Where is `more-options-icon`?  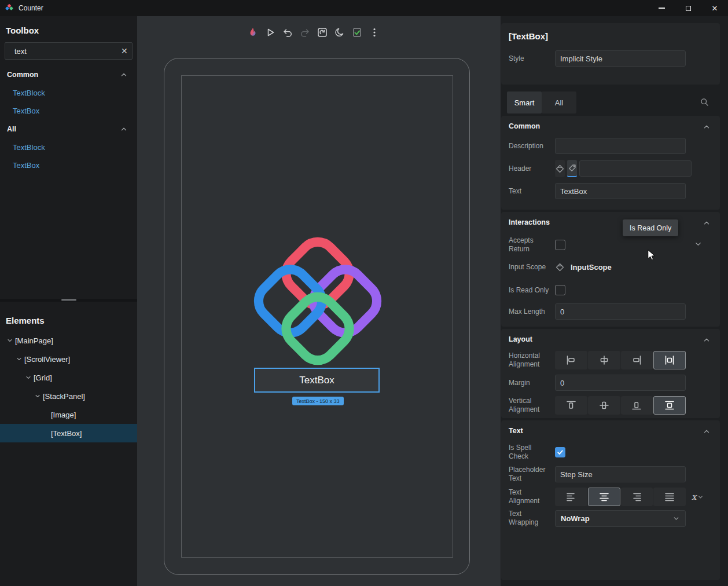
more-options-icon is located at coordinates (374, 32).